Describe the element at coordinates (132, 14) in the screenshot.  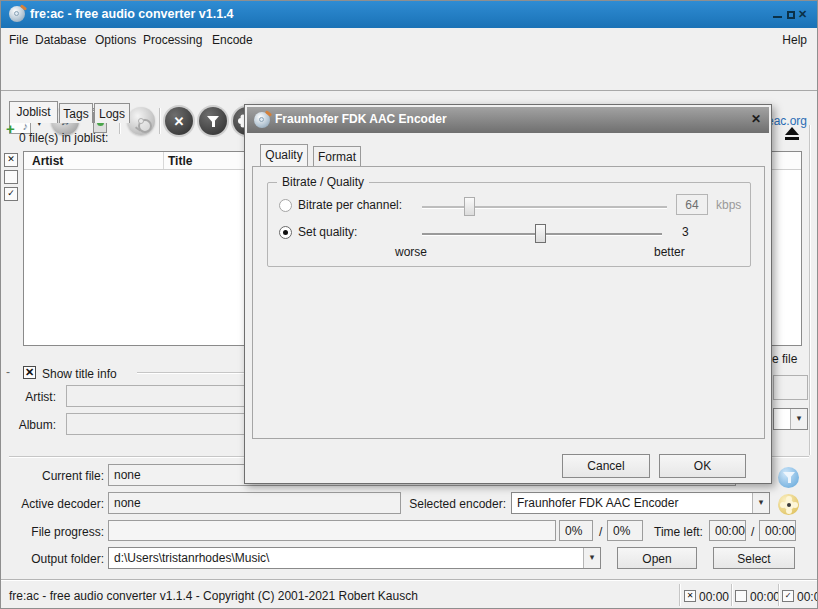
I see `window-title: fre:ac - free audio converter v1.1.4` at that location.